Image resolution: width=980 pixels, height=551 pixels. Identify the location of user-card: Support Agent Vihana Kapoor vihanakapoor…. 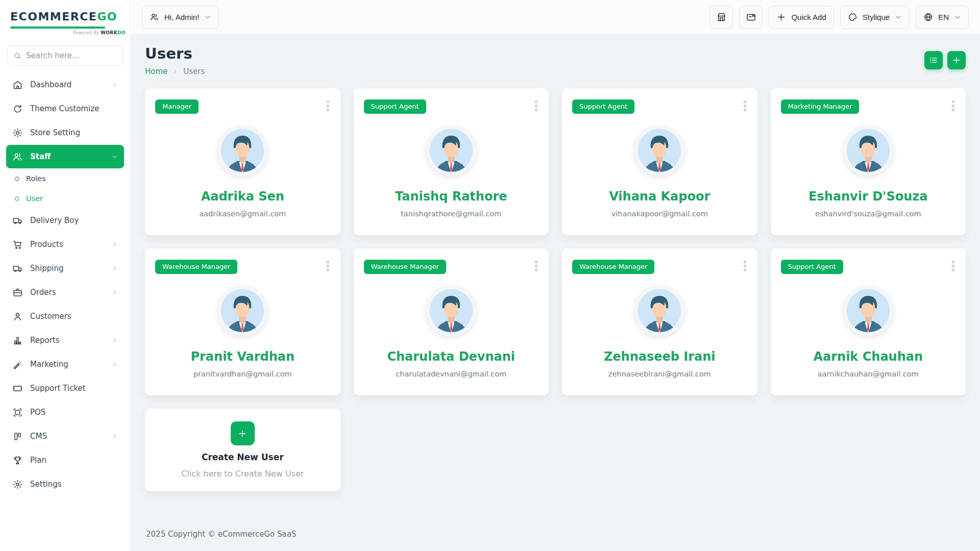
(659, 162).